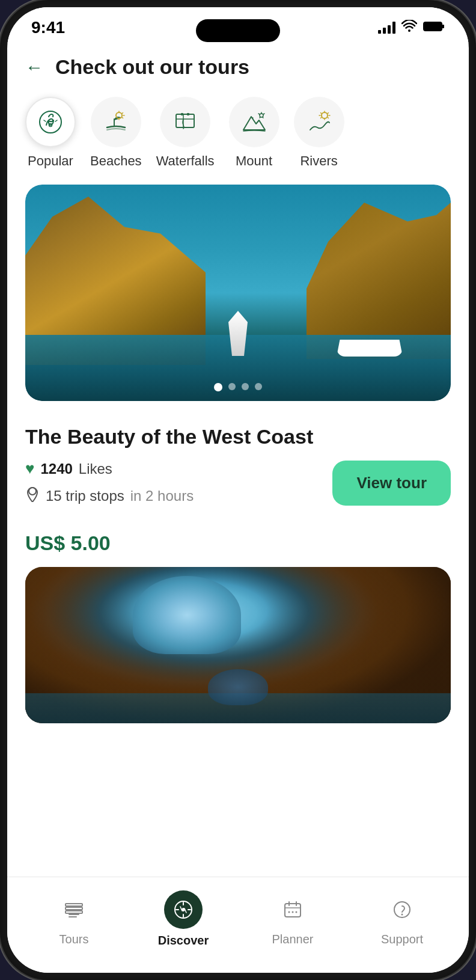  Describe the element at coordinates (238, 132) in the screenshot. I see `category-filter-list: Popular Beaches` at that location.